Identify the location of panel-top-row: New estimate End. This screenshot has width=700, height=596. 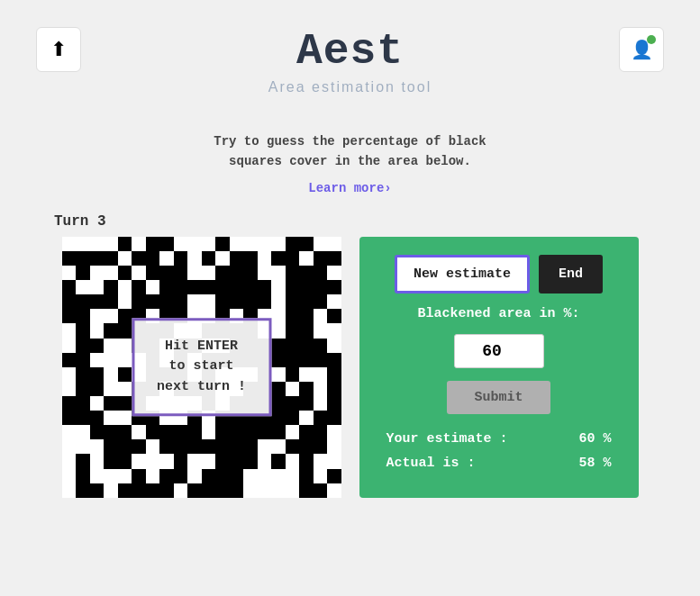
(499, 274).